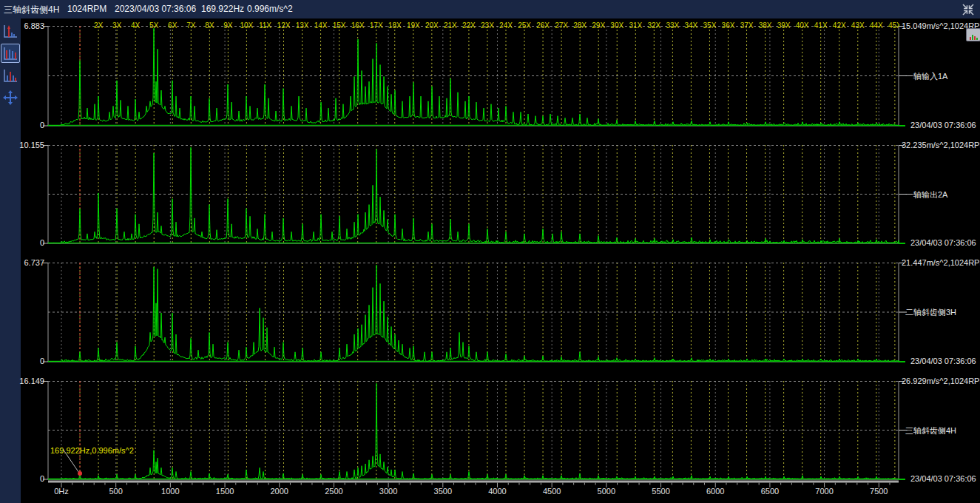 Image resolution: width=980 pixels, height=503 pixels. Describe the element at coordinates (303, 25) in the screenshot. I see `harmonic-label: 13X` at that location.